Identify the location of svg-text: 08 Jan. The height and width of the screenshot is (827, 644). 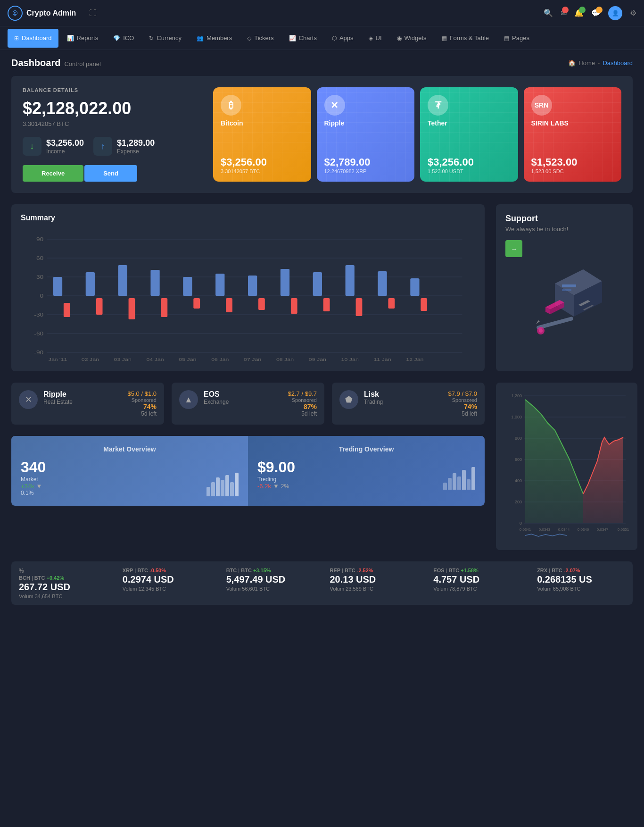
(285, 359).